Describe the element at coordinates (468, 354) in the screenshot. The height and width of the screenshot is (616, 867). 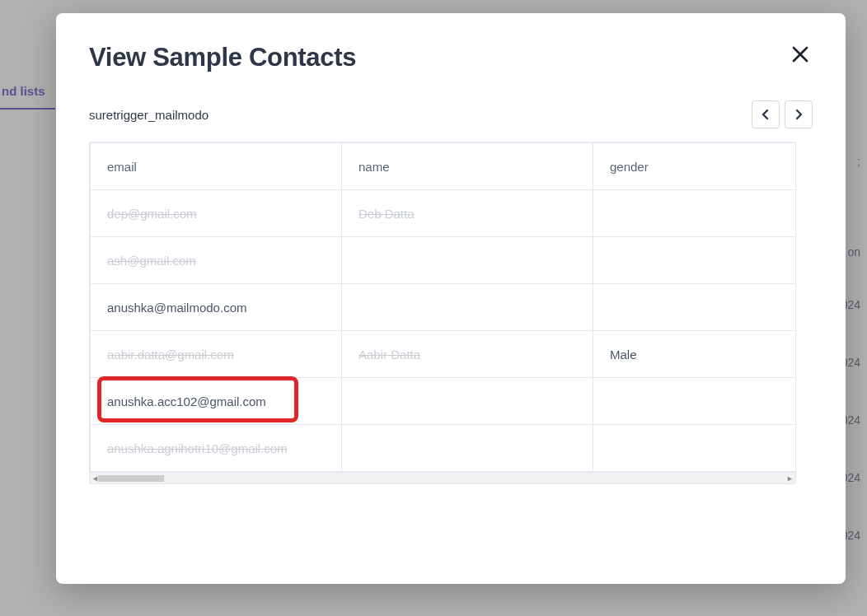
I see `cell-name: Aabir Datta` at that location.